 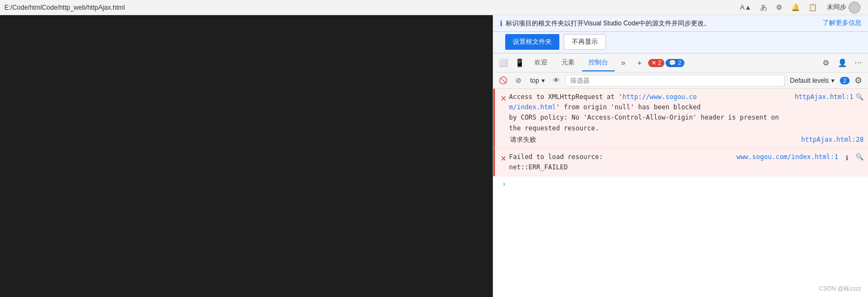 I want to click on levels-label: Default levels, so click(x=810, y=81).